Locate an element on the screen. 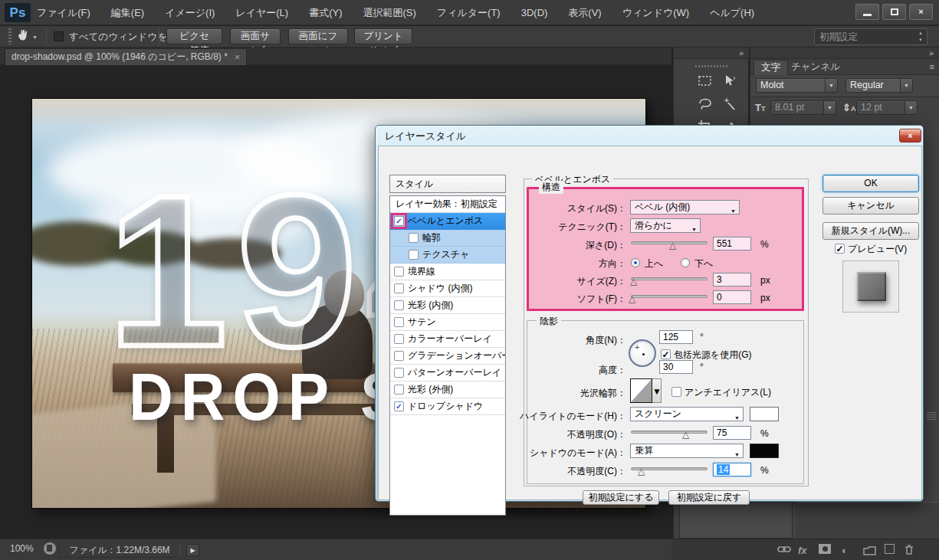  list-item-satin: サテン is located at coordinates (448, 323).